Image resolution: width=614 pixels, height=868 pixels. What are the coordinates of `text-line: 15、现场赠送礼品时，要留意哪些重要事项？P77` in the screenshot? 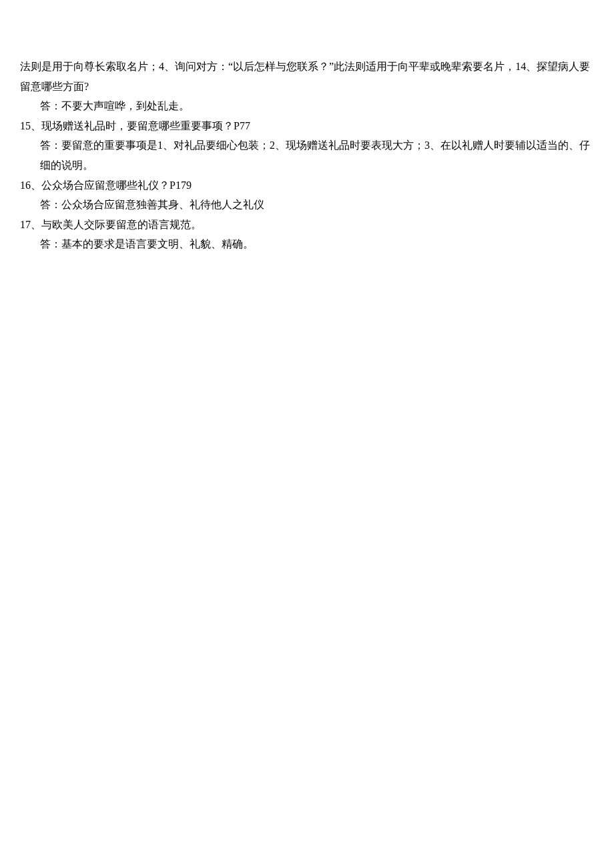 It's located at (307, 126).